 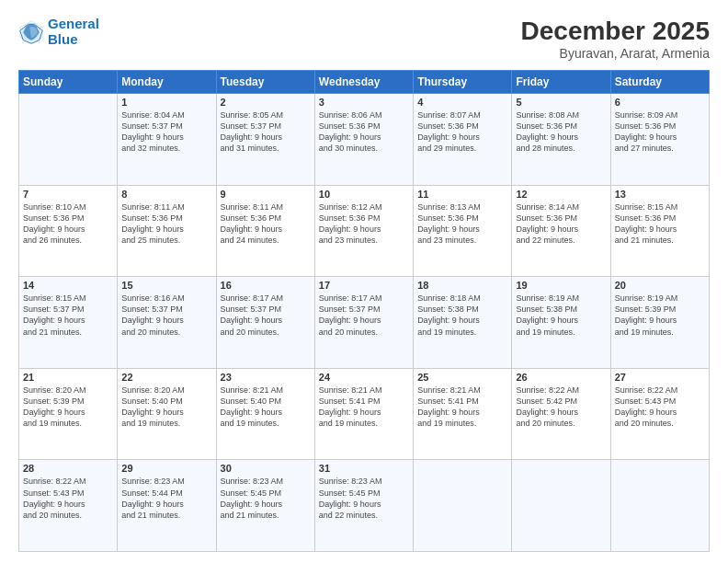 I want to click on day-info: Sunrise: 8:14 AM Sunset: 5:36 PM Dayligh…, so click(x=561, y=224).